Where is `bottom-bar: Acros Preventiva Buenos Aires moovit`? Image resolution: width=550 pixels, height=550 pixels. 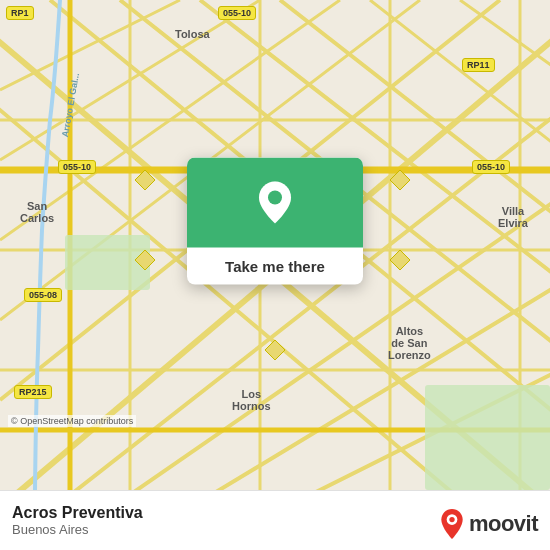 bottom-bar: Acros Preventiva Buenos Aires moovit is located at coordinates (275, 520).